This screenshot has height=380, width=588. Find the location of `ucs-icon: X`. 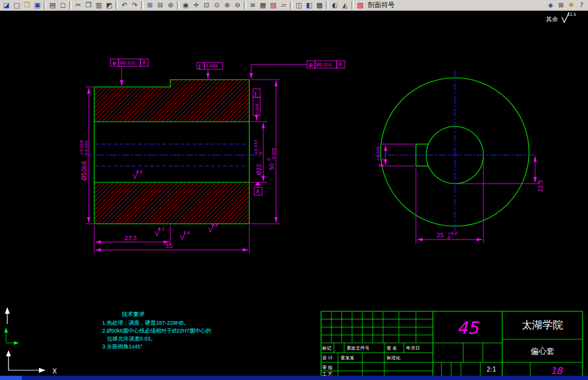

ucs-icon: X is located at coordinates (30, 341).